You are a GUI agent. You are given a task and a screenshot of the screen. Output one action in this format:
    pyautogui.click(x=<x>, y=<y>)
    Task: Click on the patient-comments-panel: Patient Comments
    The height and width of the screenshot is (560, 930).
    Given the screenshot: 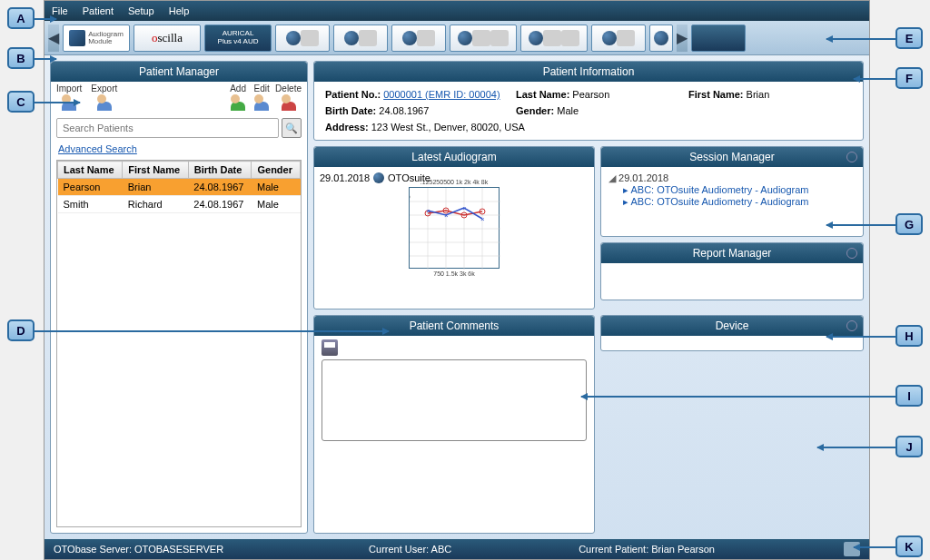 What is the action you would take?
    pyautogui.click(x=454, y=425)
    